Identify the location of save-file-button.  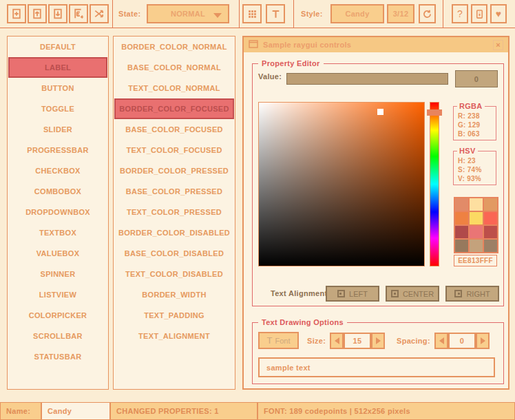
(58, 14).